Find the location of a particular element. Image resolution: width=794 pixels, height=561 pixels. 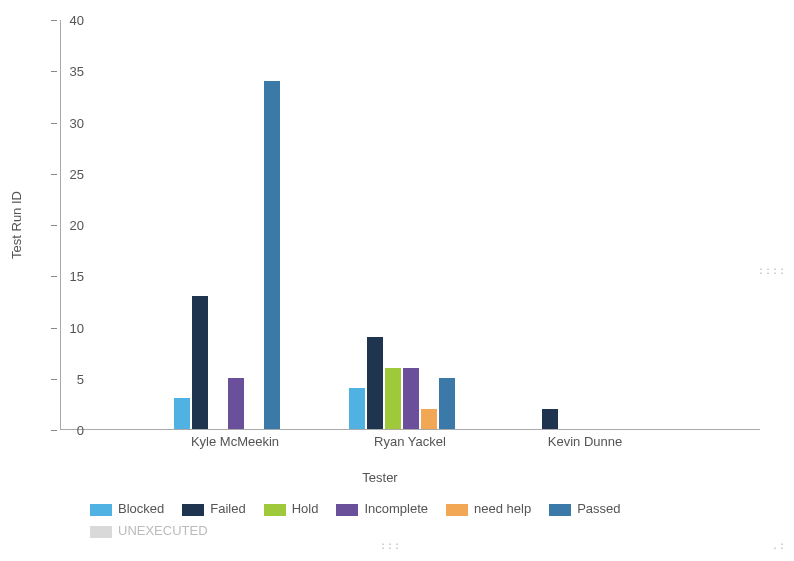

legend-label: UNEXECUTED is located at coordinates (163, 530).